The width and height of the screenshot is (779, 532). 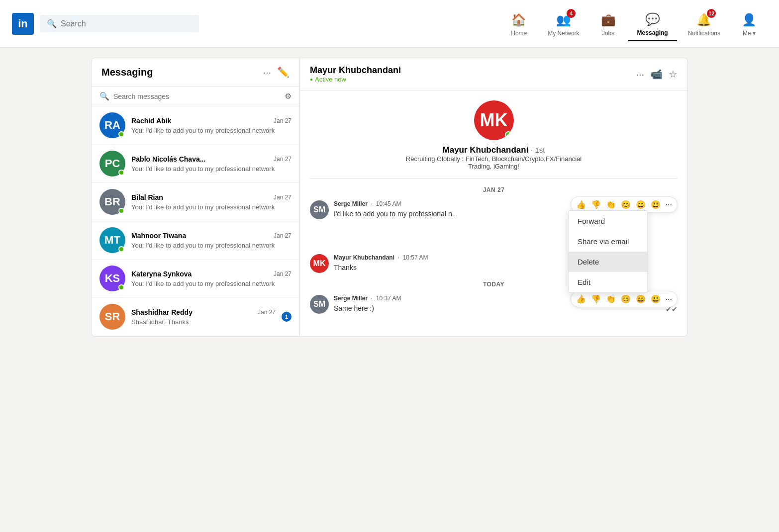 What do you see at coordinates (195, 125) in the screenshot?
I see `contact-item-rachid: RA Rachid Abik Jan 27 You: I'd like to a…` at bounding box center [195, 125].